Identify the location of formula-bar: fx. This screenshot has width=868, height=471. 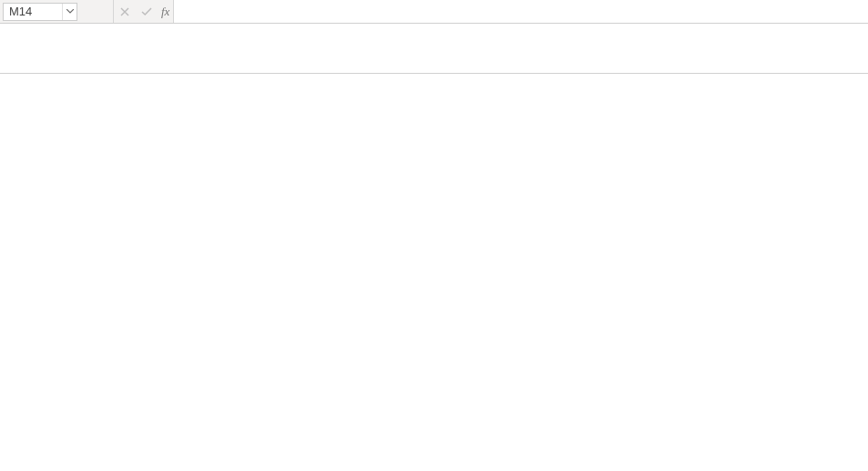
(434, 12).